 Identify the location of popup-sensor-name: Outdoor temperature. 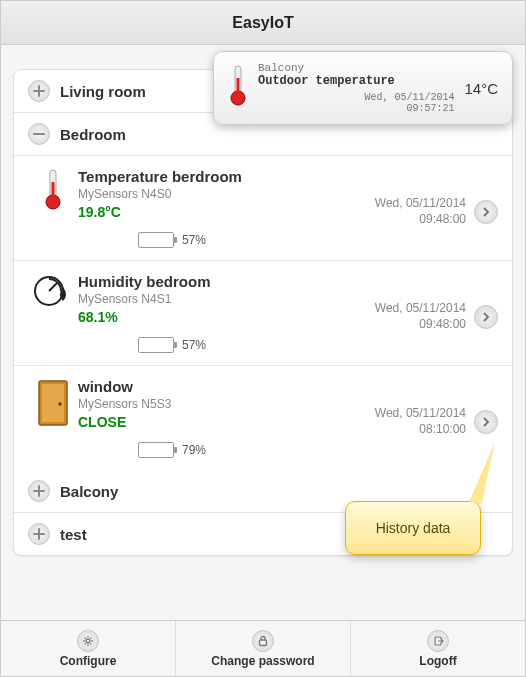
(356, 81).